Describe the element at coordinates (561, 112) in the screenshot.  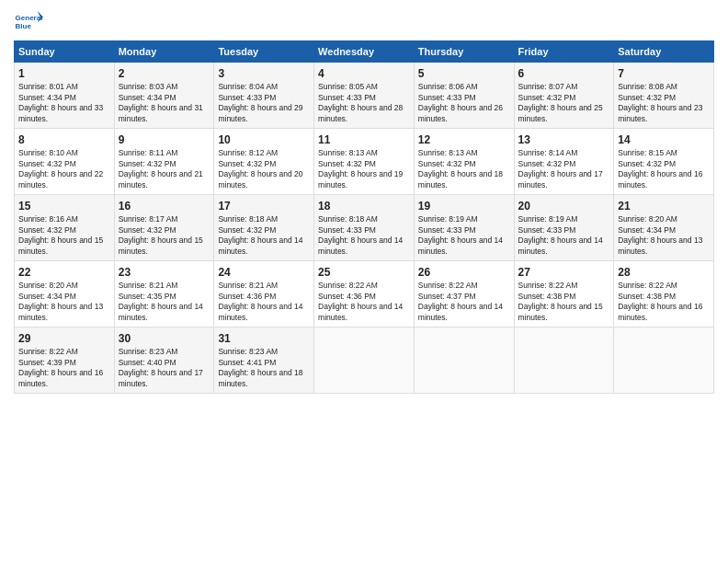
I see `daylight-text: Daylight: 8 hours and 25 minutes.` at that location.